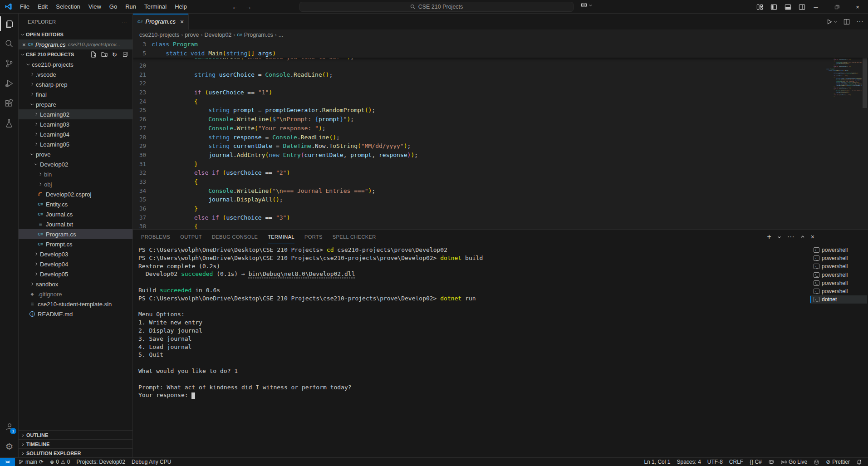  Describe the element at coordinates (736, 462) in the screenshot. I see `status-eol: CRLF` at that location.